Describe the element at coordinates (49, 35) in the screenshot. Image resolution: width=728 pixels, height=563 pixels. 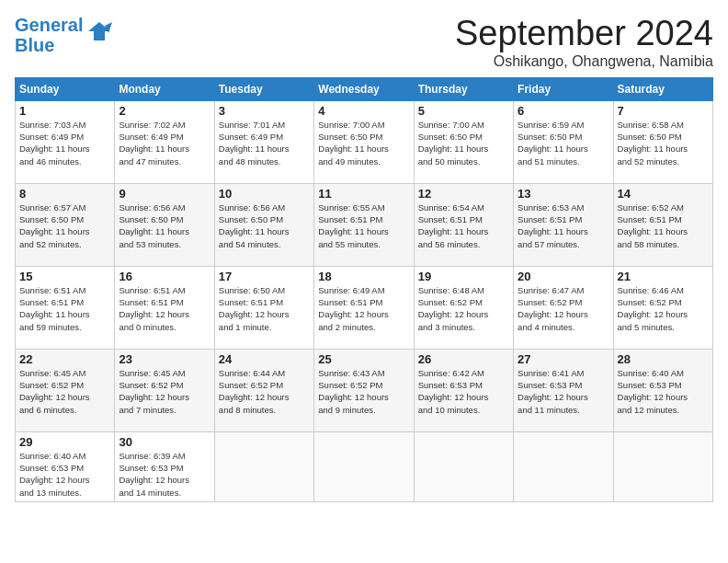
I see `logo-text: General Blue` at that location.